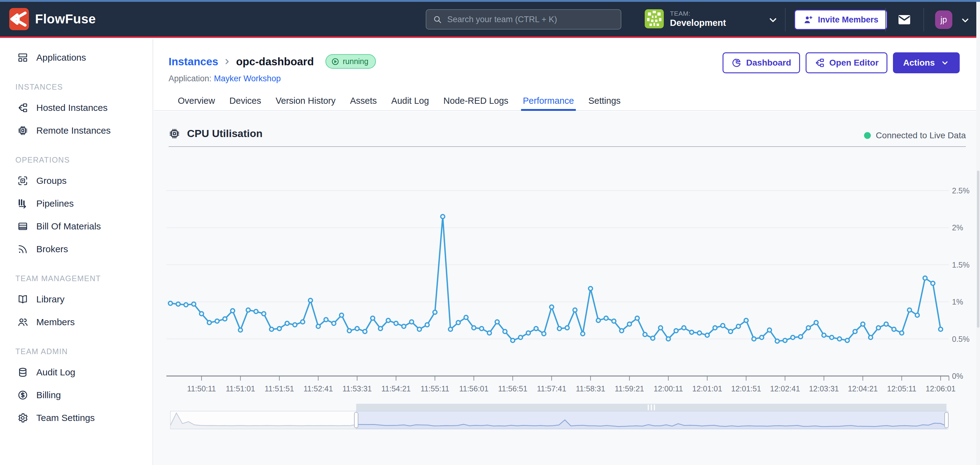 The height and width of the screenshot is (465, 980). What do you see at coordinates (76, 58) in the screenshot?
I see `sidebar-item-applications: Applications` at bounding box center [76, 58].